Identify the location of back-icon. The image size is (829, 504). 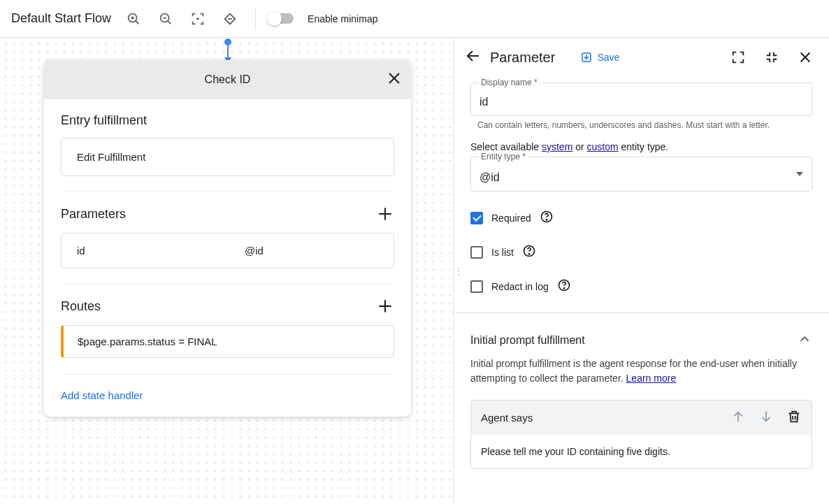
(473, 57).